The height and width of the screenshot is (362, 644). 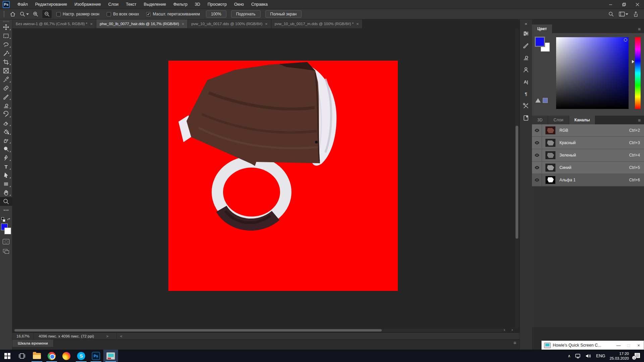 I want to click on window-restore-button, so click(x=624, y=5).